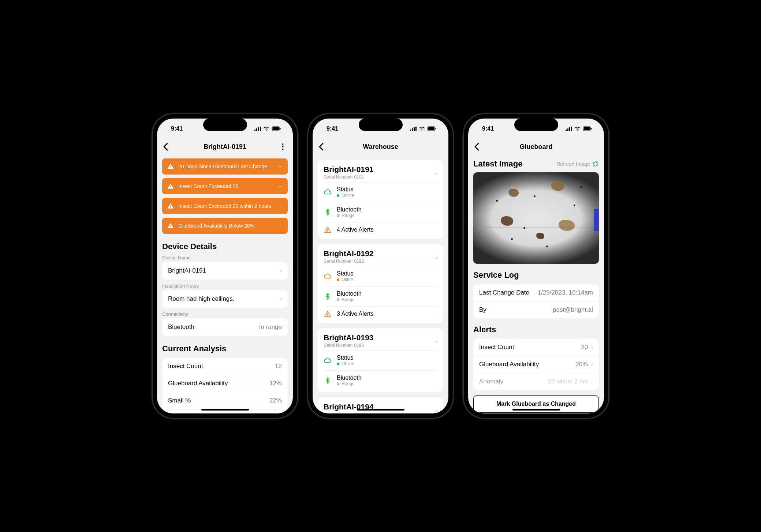  What do you see at coordinates (573, 164) in the screenshot?
I see `refresh-label: Refresh Image` at bounding box center [573, 164].